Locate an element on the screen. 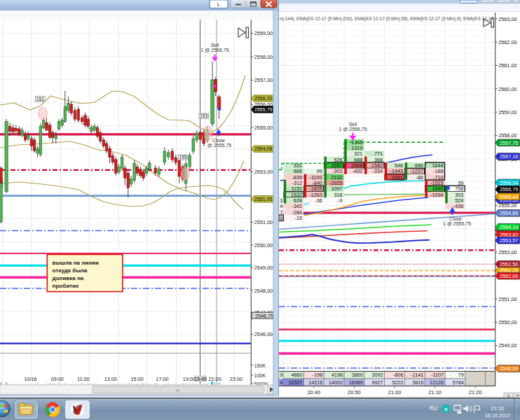 The image size is (520, 420). svg-text: 2546,00 is located at coordinates (264, 335).